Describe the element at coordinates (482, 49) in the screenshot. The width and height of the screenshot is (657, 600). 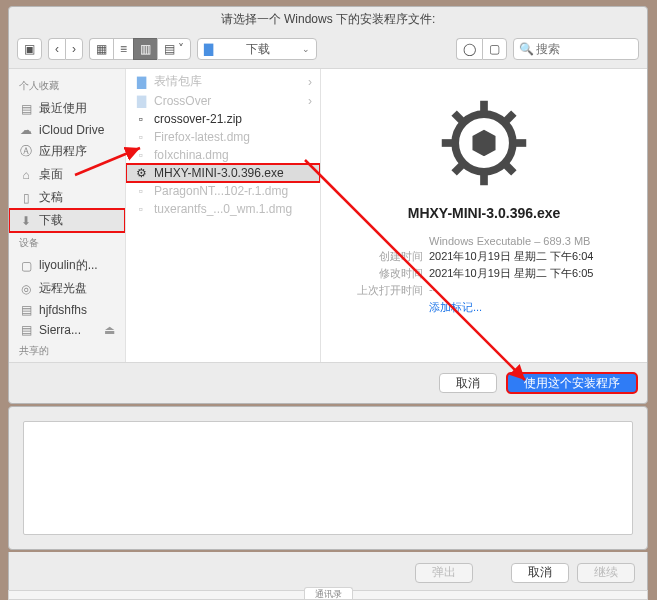
I see `right-segment: ◯ ▢` at that location.